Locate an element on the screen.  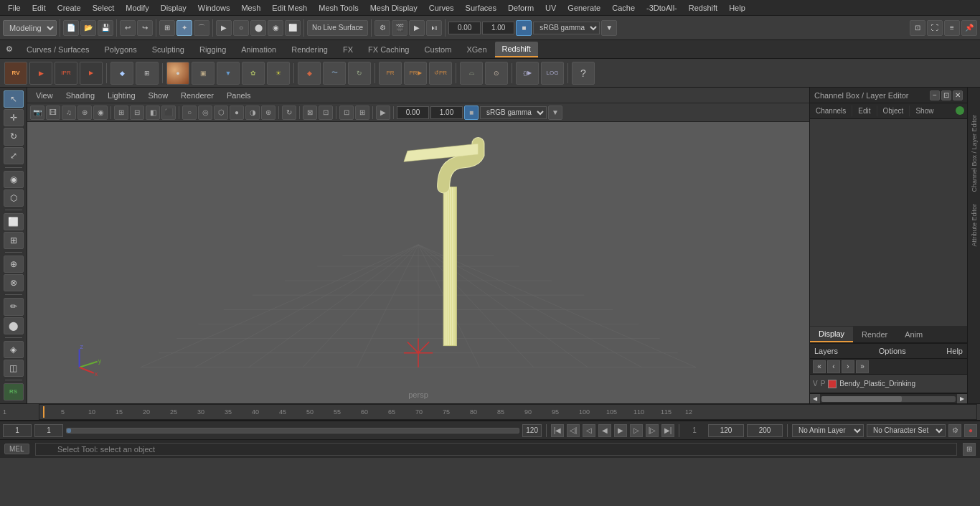
shelf-pr3-icon: ↺PR is located at coordinates (440, 73).